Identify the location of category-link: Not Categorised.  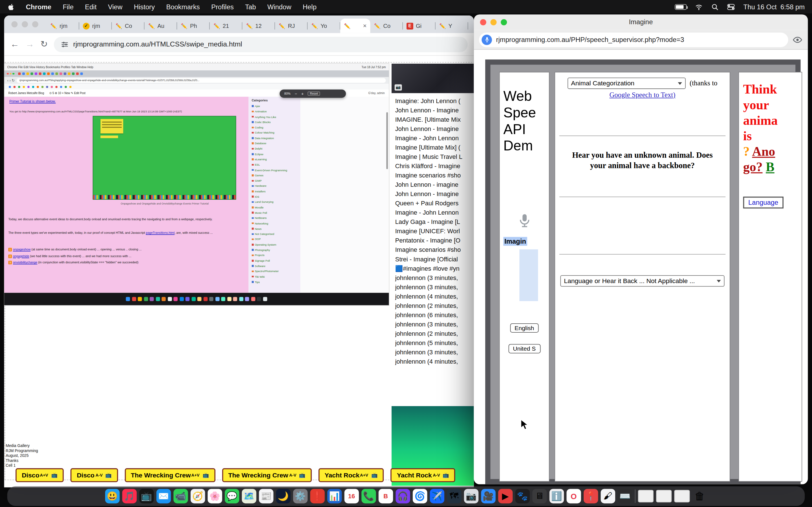
(274, 234).